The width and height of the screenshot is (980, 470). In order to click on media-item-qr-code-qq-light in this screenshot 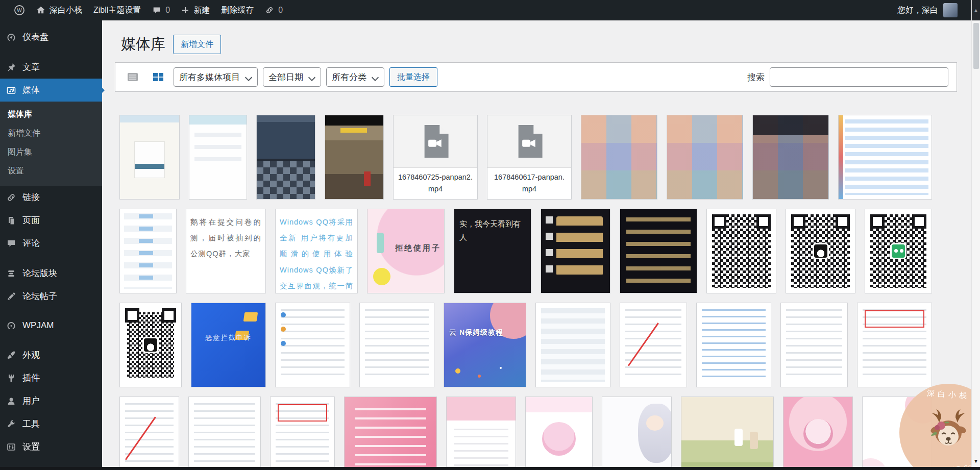, I will do `click(151, 345)`.